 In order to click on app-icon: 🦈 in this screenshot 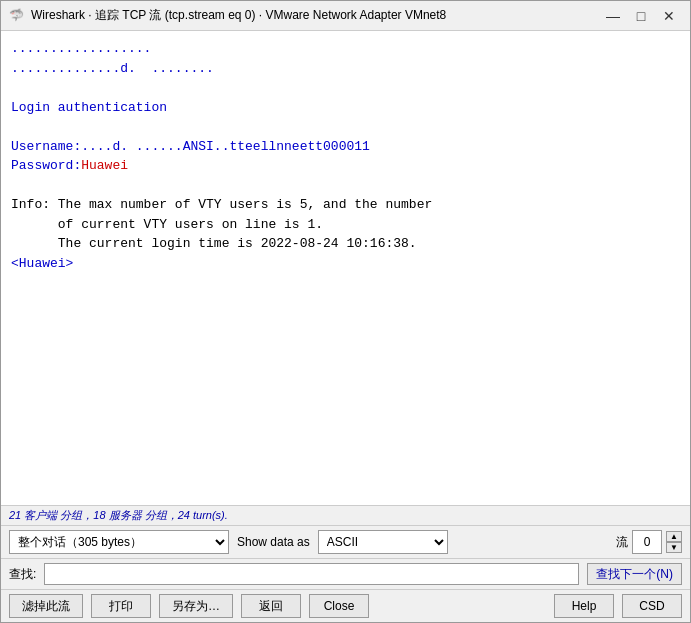, I will do `click(17, 16)`.